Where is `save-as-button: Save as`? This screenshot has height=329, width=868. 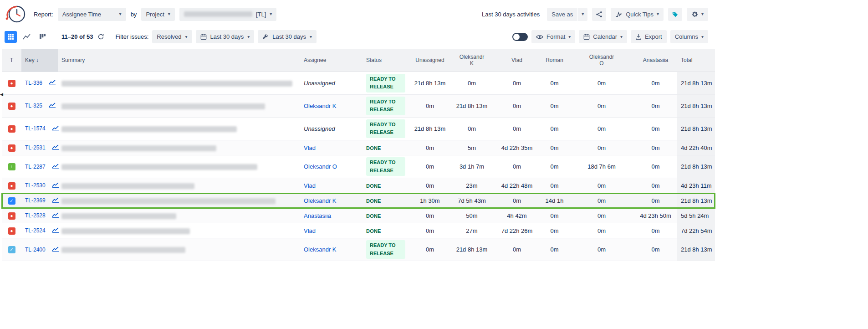 save-as-button: Save as is located at coordinates (562, 15).